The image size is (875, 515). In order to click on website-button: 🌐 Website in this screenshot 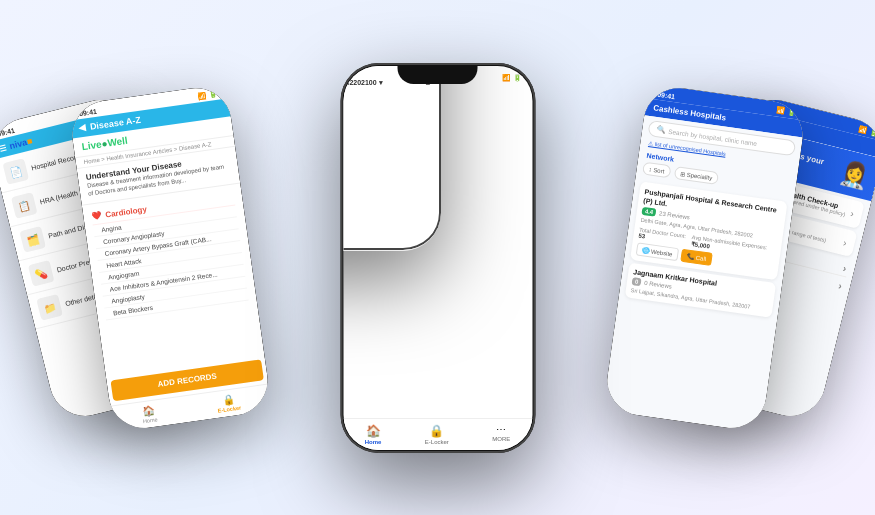, I will do `click(658, 252)`.